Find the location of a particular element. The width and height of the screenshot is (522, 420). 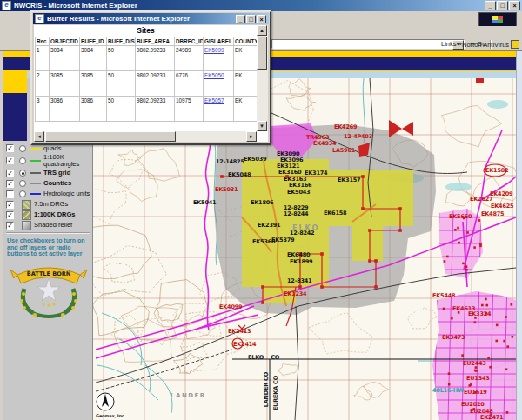

map-label: EU1343 is located at coordinates (478, 379).